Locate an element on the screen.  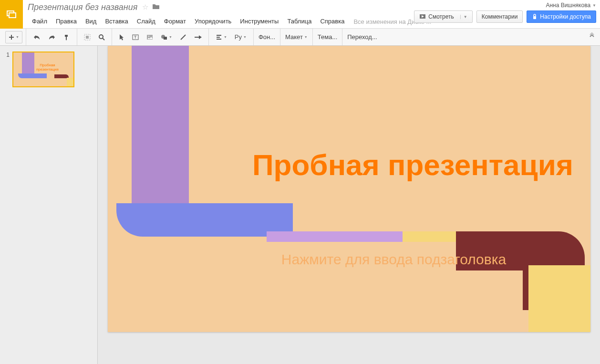
image-tool is located at coordinates (150, 37).